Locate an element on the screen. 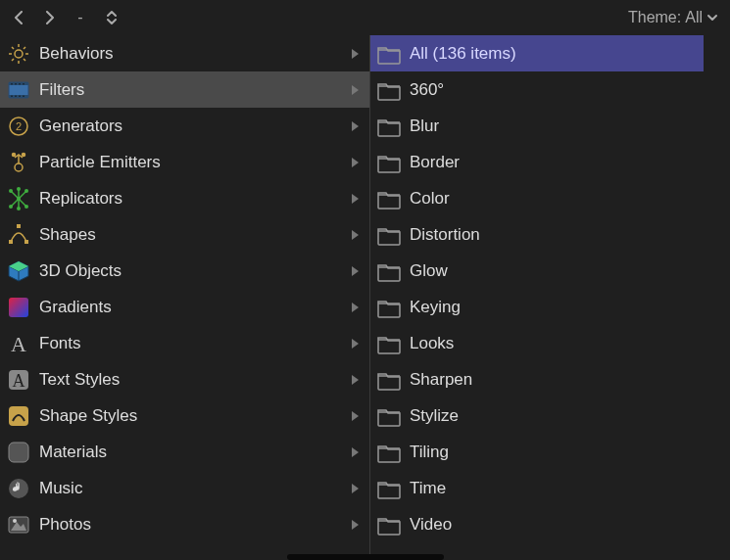  category-label: Shape Styles is located at coordinates (190, 416).